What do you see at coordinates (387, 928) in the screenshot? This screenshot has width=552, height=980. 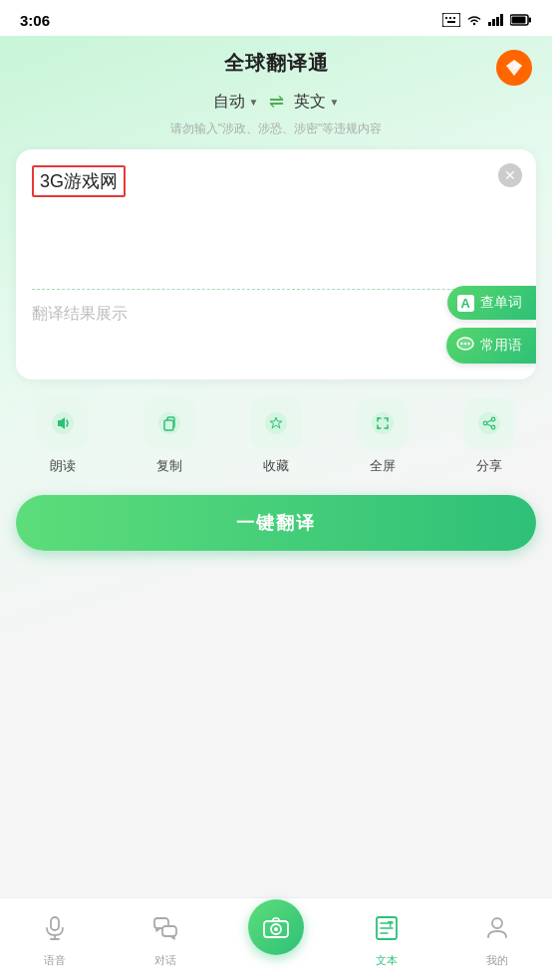 I see `text-icon: T` at bounding box center [387, 928].